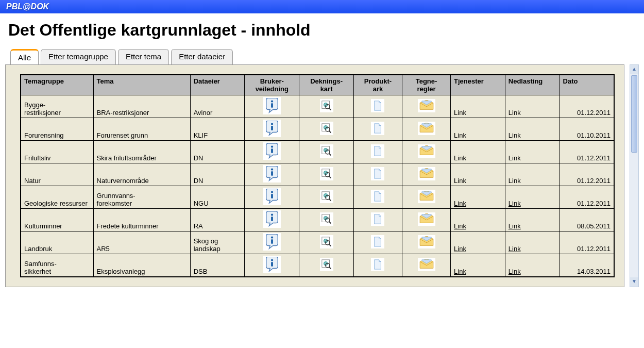  I want to click on tab-etter-temagruppe: Etter temagruppe, so click(78, 57).